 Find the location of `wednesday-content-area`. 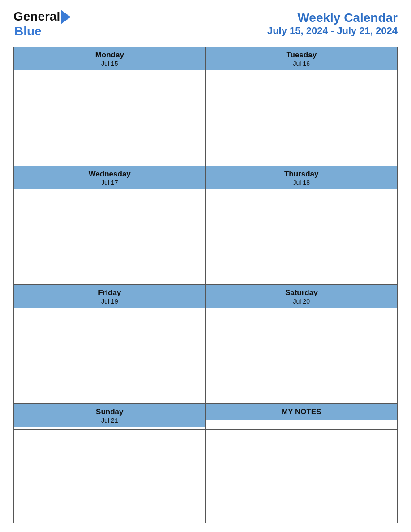

wednesday-content-area is located at coordinates (110, 234).